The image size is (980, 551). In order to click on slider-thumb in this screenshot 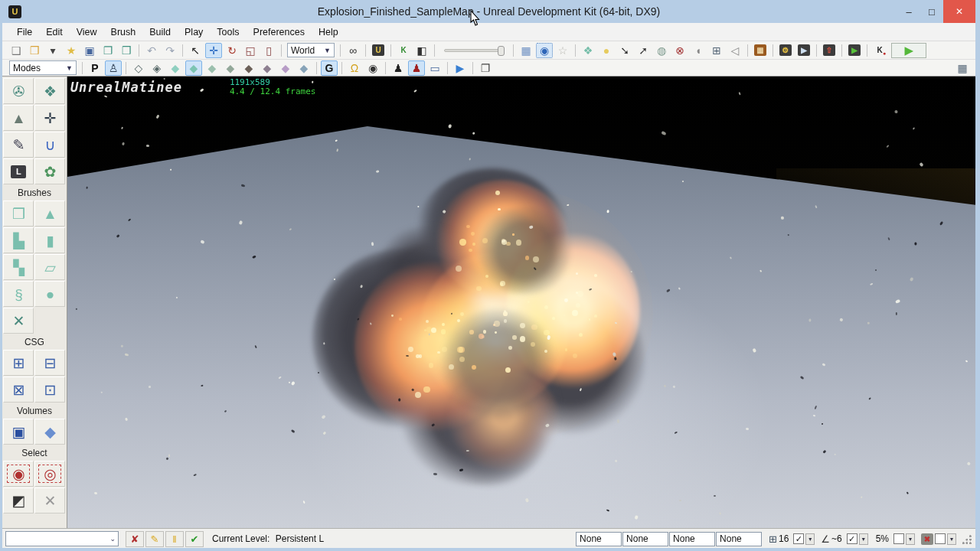, I will do `click(501, 51)`.